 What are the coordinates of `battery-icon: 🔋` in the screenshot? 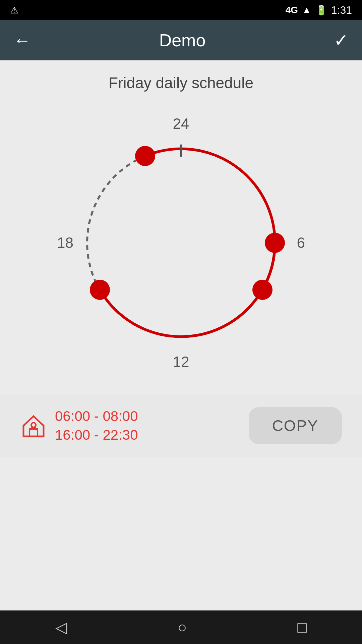 It's located at (321, 10).